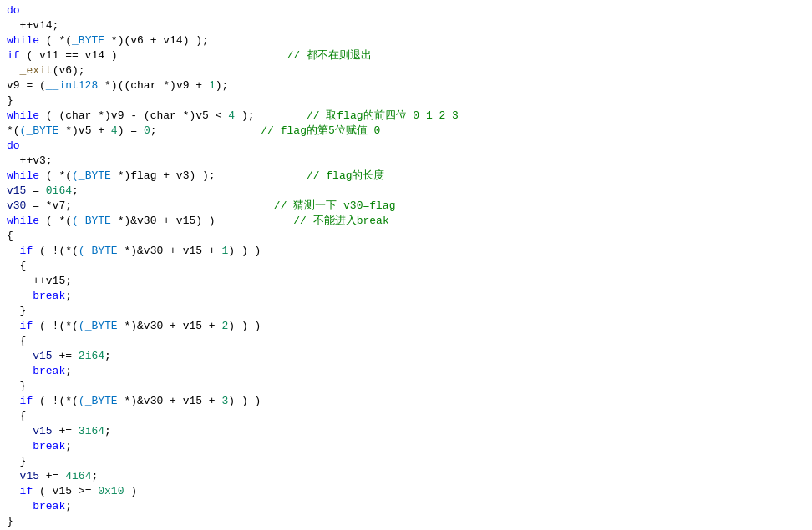 This screenshot has height=530, width=812. What do you see at coordinates (406, 191) in the screenshot?
I see `code-line: v15 = 0i64;` at bounding box center [406, 191].